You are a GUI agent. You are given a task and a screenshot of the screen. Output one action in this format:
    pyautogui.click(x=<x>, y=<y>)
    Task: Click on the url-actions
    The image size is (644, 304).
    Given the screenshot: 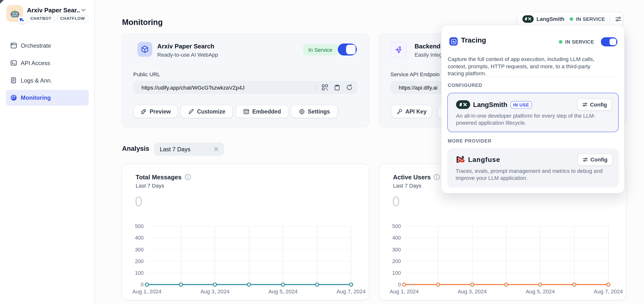 What is the action you would take?
    pyautogui.click(x=334, y=87)
    